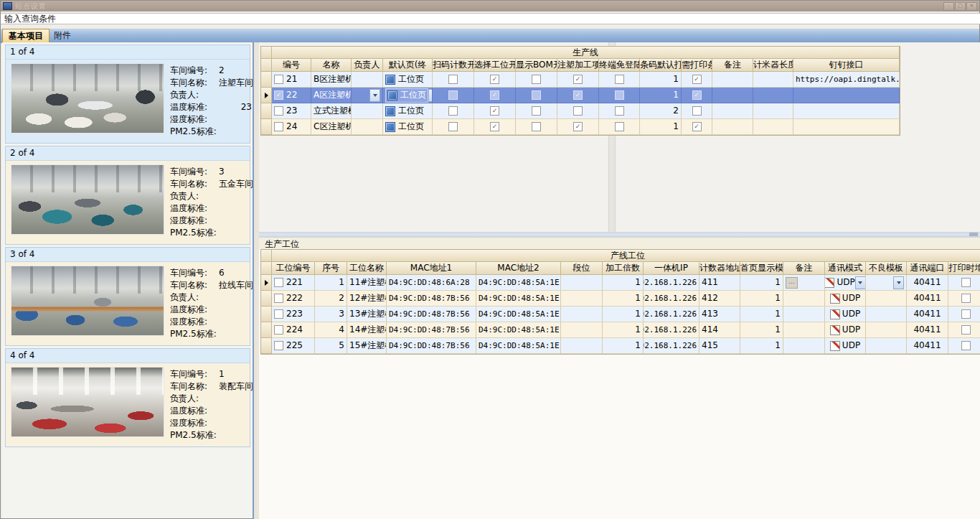 The width and height of the screenshot is (980, 519). I want to click on column-header: 段位, so click(582, 268).